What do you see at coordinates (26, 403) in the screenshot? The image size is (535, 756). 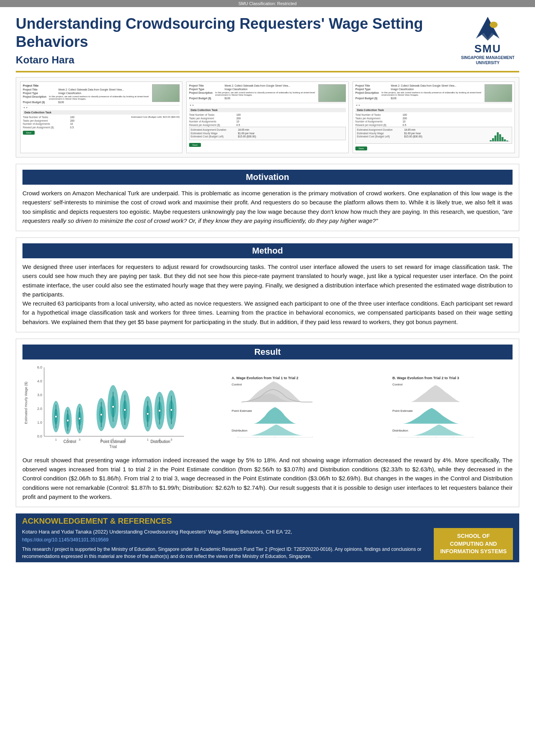 I see `svg-text: Estimated Hourly Wage ($)` at bounding box center [26, 403].